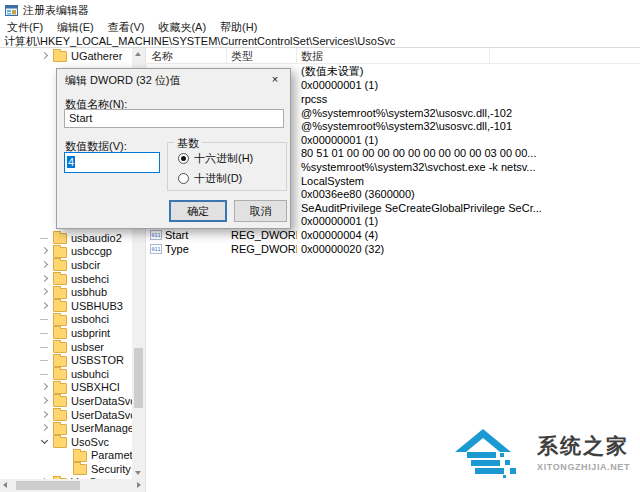 The height and width of the screenshot is (492, 640). What do you see at coordinates (72, 486) in the screenshot?
I see `tree-horizontal-scrollbar` at bounding box center [72, 486].